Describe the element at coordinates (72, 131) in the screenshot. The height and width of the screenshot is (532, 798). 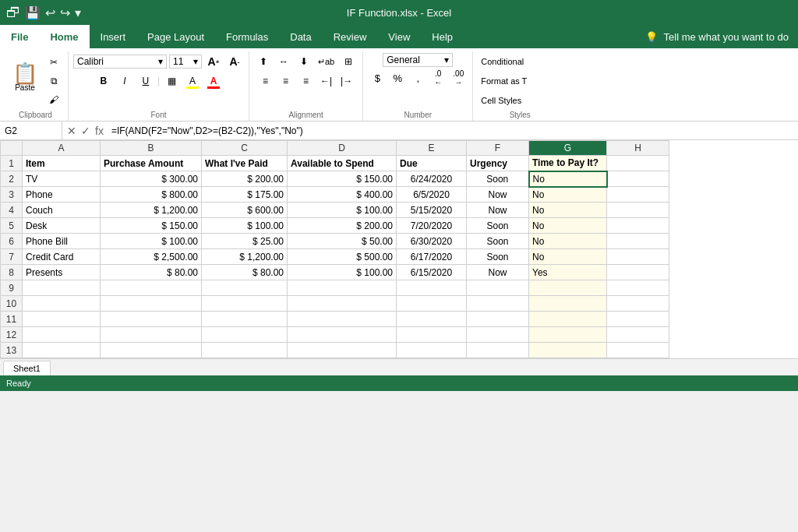
I see `cancel-formula-icon: ✕` at that location.